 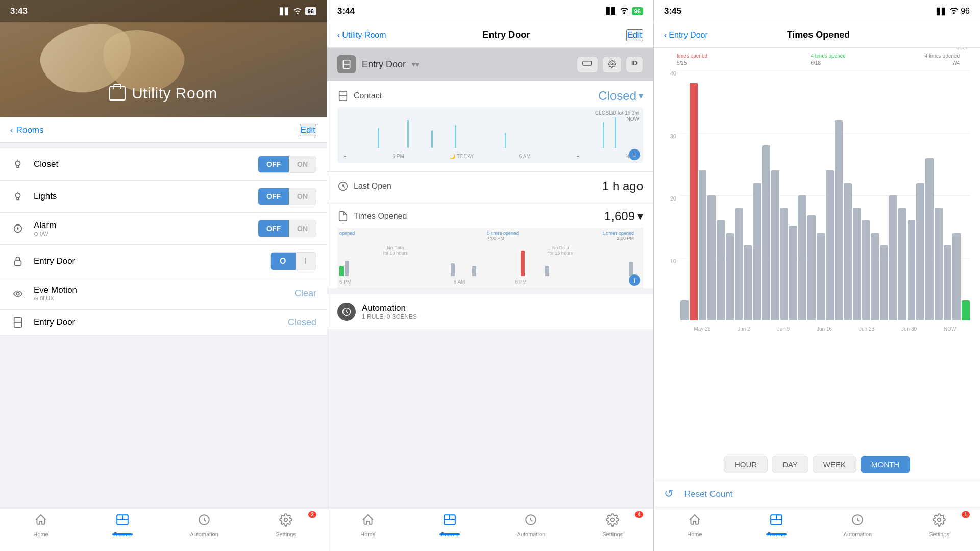 I want to click on opened-time-2: 7:00 PM, so click(x=496, y=238).